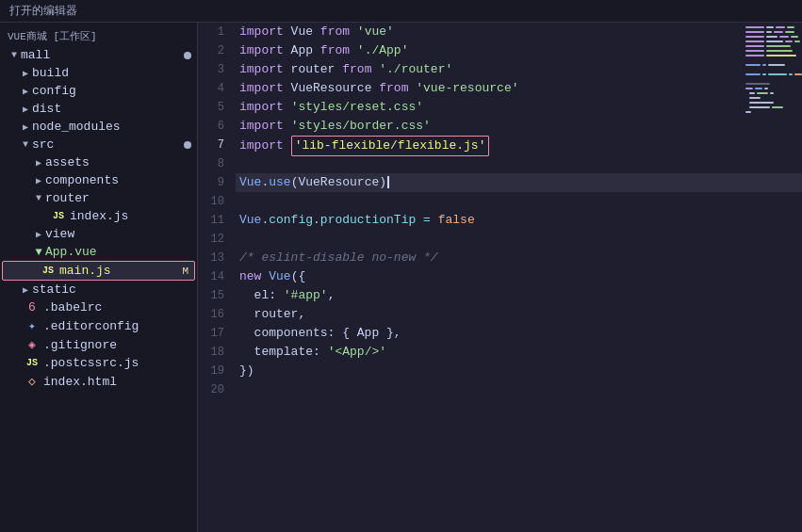 The height and width of the screenshot is (532, 802). What do you see at coordinates (518, 352) in the screenshot?
I see `code-line-18: template: '<App/>'` at bounding box center [518, 352].